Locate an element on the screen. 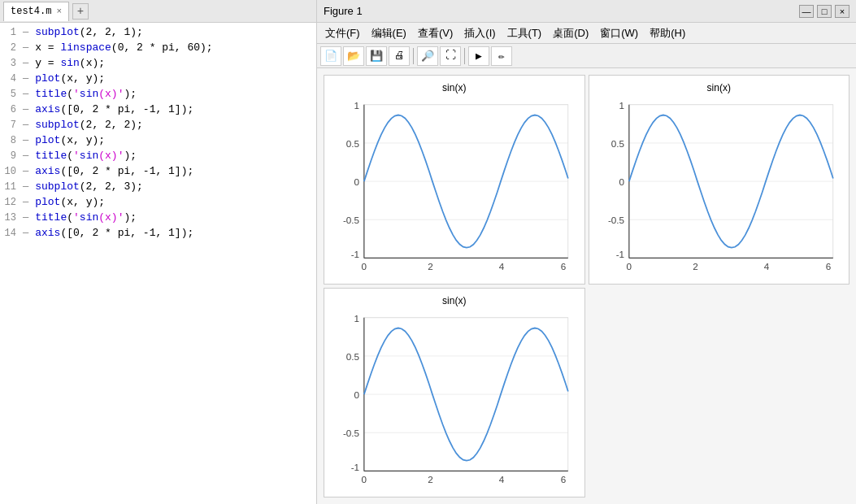  line-number: 4 is located at coordinates (13, 79).